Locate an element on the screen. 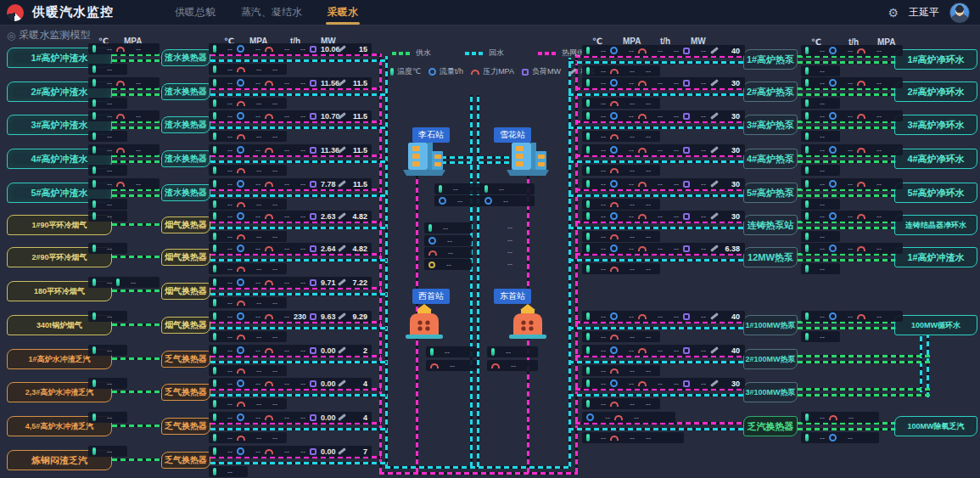  exchanger-node-1: 渣水换热器 is located at coordinates (186, 58).